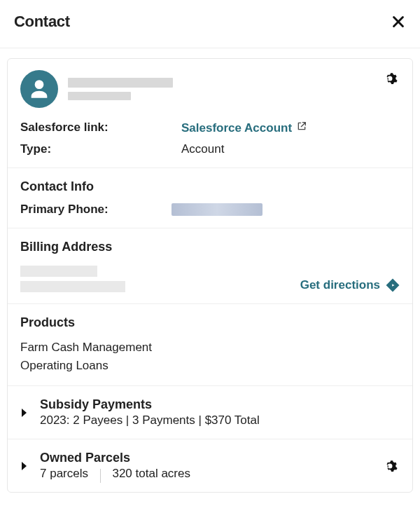  What do you see at coordinates (97, 89) in the screenshot?
I see `avatar-row` at bounding box center [97, 89].